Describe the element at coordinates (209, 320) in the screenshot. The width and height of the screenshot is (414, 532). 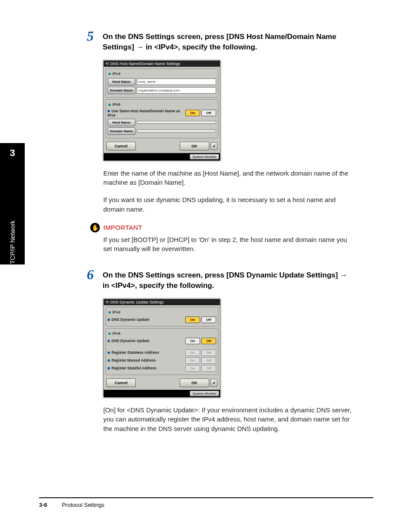
I see `dns-dyn4-off: Off` at that location.